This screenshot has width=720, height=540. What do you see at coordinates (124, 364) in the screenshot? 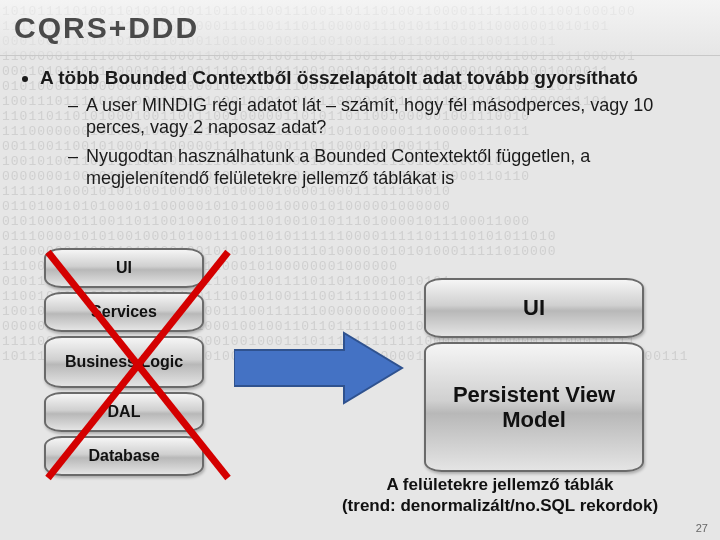
I see `left-layer-stack: UI Services Business Logic DAL Database` at bounding box center [124, 364].